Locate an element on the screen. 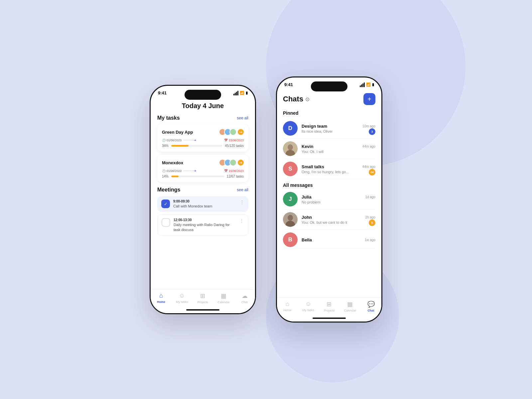 The image size is (532, 399). chat-top-small-talks: Small talks 44m ago is located at coordinates (338, 167).